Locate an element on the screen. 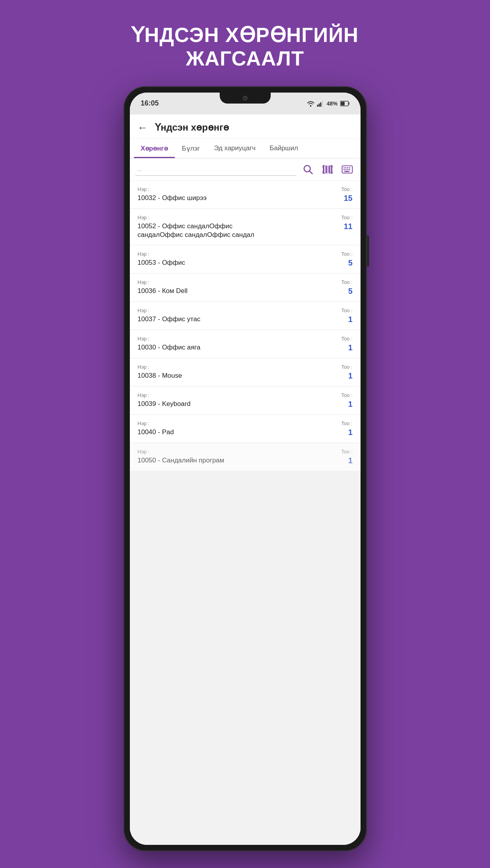 Image resolution: width=490 pixels, height=868 pixels. item-name: 10036 - Ком Dell is located at coordinates (235, 291).